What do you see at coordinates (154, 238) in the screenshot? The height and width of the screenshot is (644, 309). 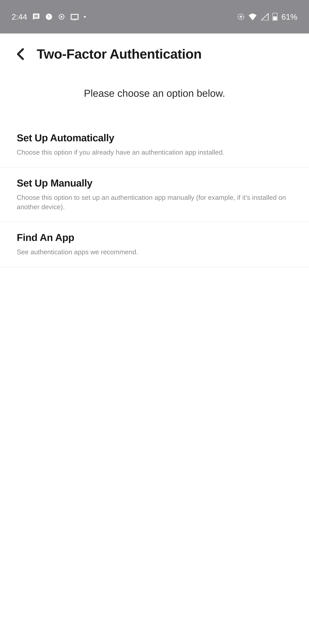 I see `option-title: Find An App` at bounding box center [154, 238].